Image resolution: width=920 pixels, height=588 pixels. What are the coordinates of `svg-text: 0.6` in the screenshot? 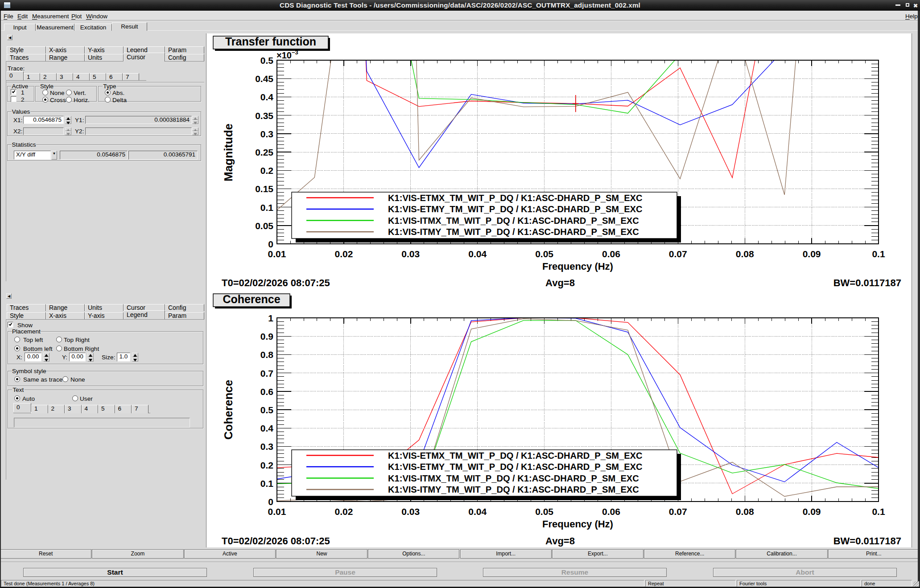 It's located at (267, 391).